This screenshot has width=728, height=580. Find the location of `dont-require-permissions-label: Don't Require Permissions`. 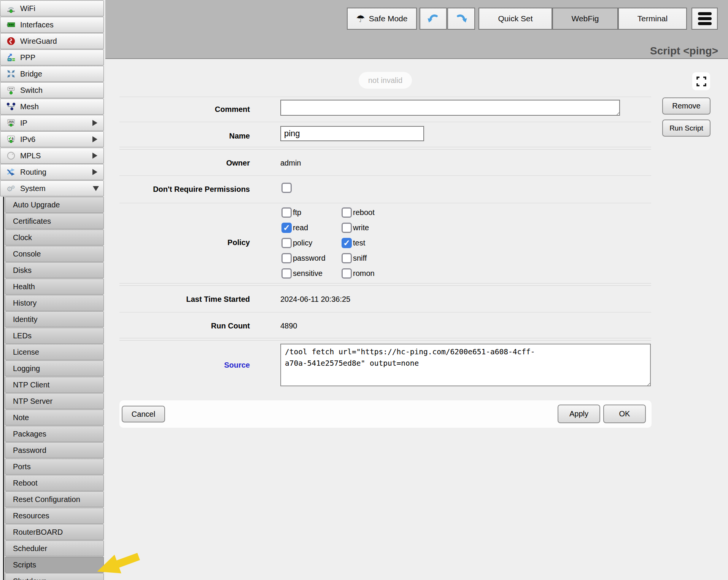

dont-require-permissions-label: Don't Require Permissions is located at coordinates (185, 190).